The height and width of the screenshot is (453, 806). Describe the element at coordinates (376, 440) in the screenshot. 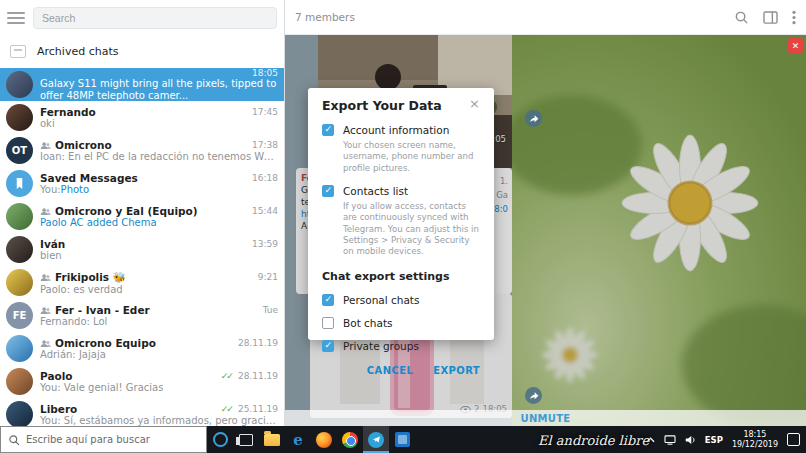

I see `telegram-icon` at that location.